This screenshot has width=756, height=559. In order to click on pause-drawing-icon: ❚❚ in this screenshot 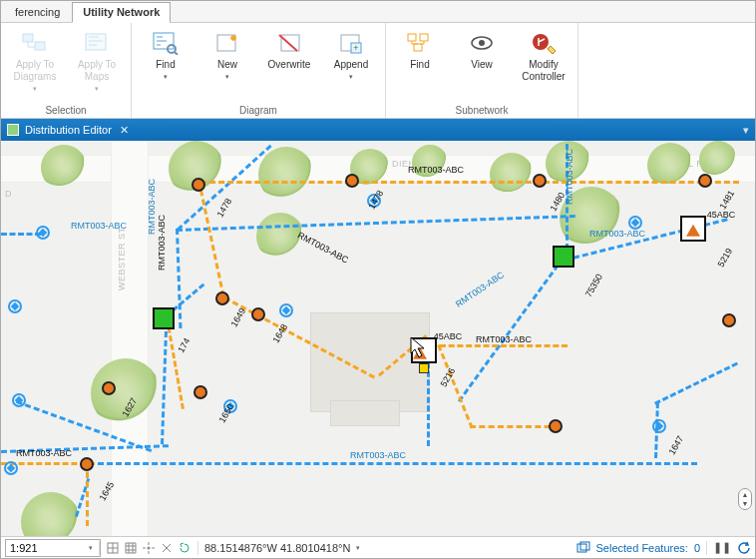, I will do `click(722, 547)`.